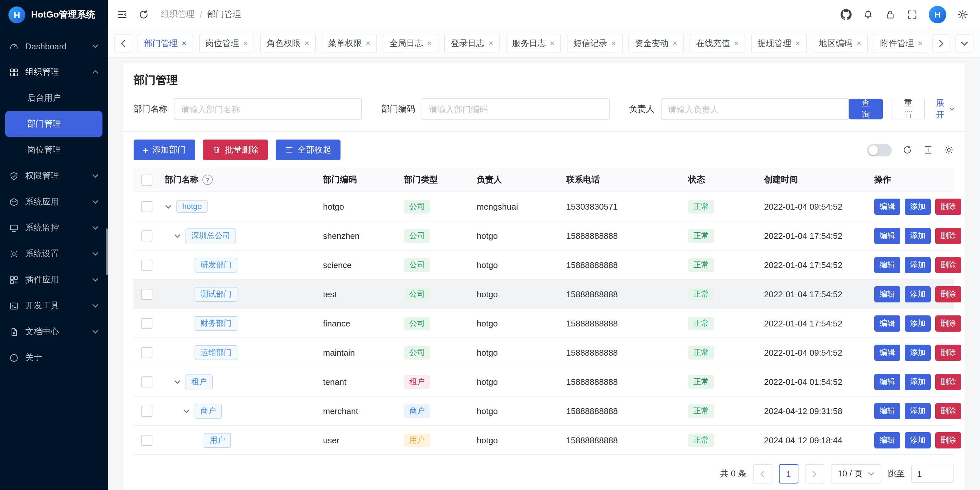 The image size is (980, 490). I want to click on sidebar-item-org: 组织管理, so click(54, 72).